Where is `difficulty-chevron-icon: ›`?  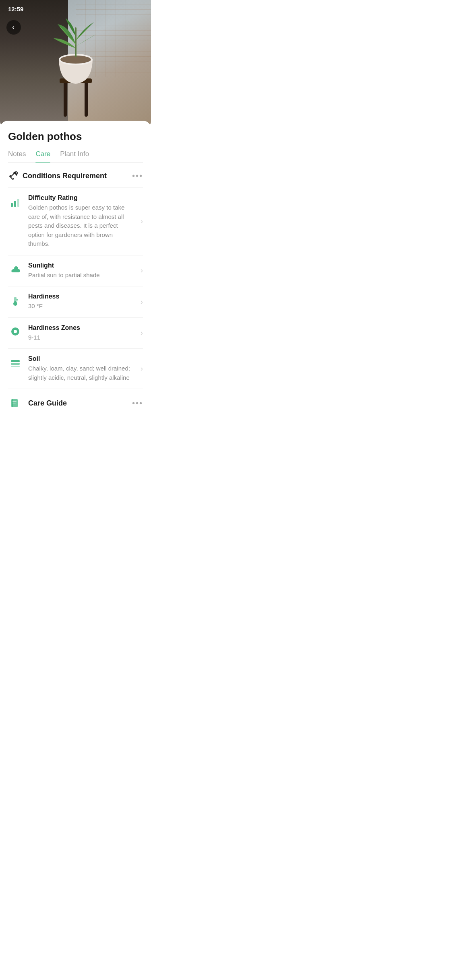
difficulty-chevron-icon: › is located at coordinates (142, 221).